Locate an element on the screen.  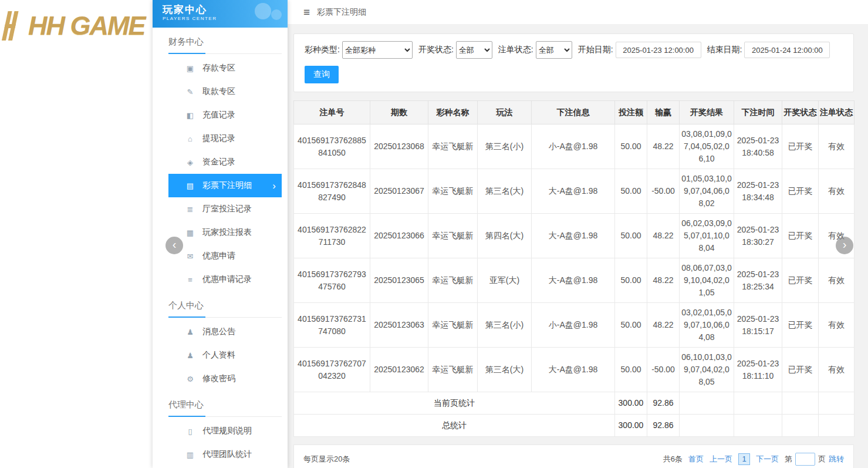
menu-section-title: 个人中心 is located at coordinates (225, 304).